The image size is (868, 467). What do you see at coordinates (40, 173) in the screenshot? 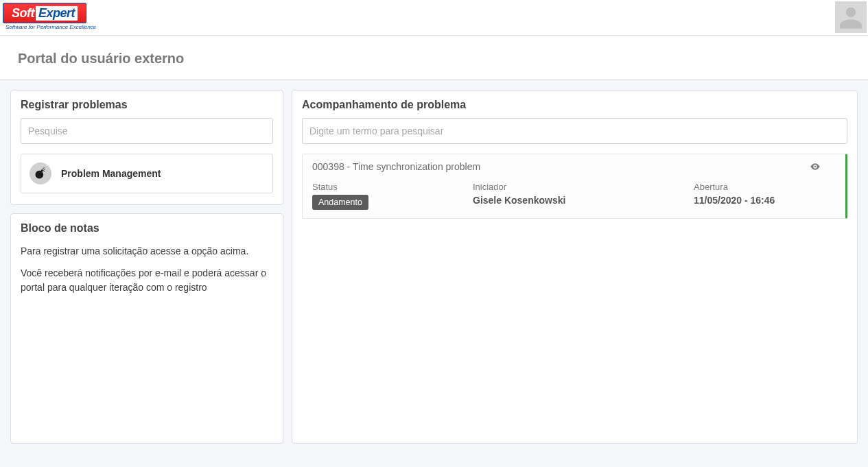
I see `bomb-icon` at bounding box center [40, 173].